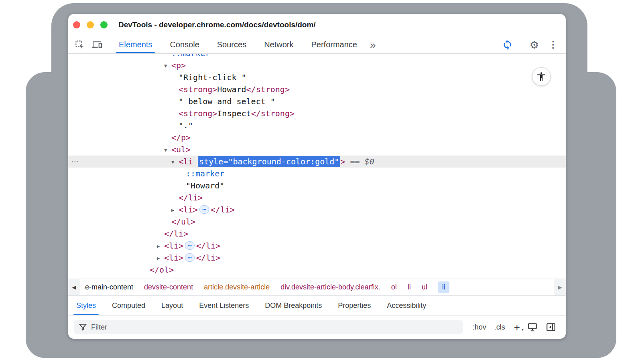 The height and width of the screenshot is (364, 642). What do you see at coordinates (317, 222) in the screenshot?
I see `dom-node-line: </ul>` at bounding box center [317, 222].